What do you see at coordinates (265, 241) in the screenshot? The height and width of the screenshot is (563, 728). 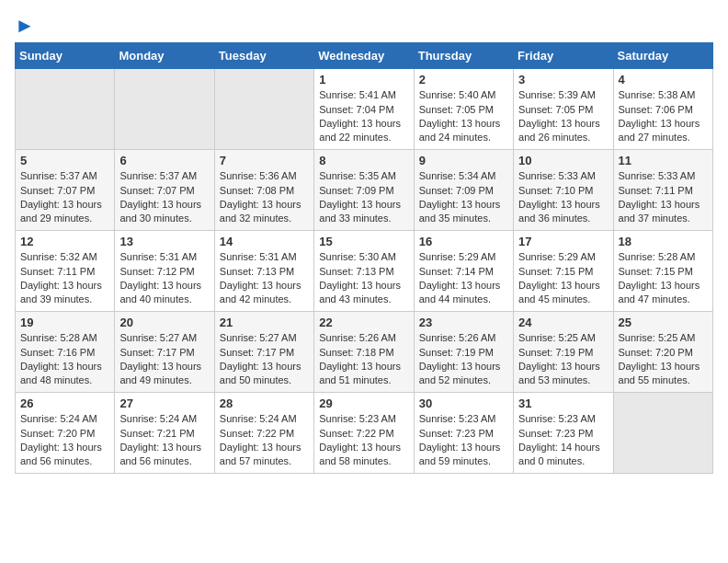 I see `day-number: 14` at bounding box center [265, 241].